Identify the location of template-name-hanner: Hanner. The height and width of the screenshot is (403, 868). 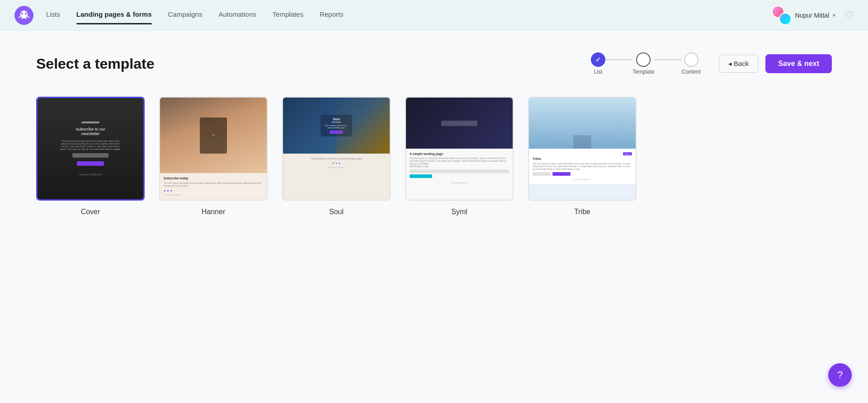
(213, 212).